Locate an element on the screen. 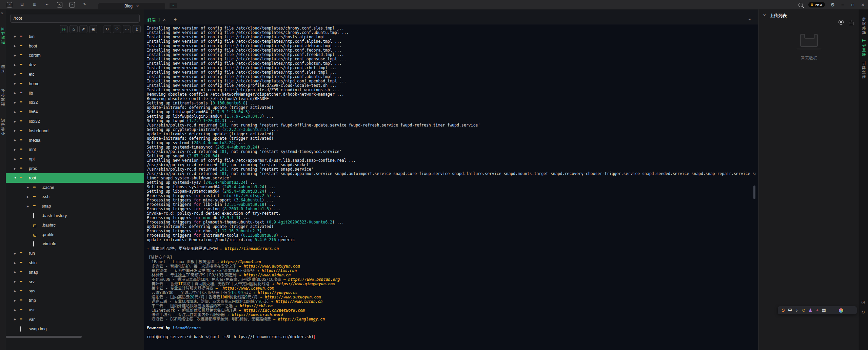 The width and height of the screenshot is (868, 350). sync-icon: ↻ is located at coordinates (863, 312).